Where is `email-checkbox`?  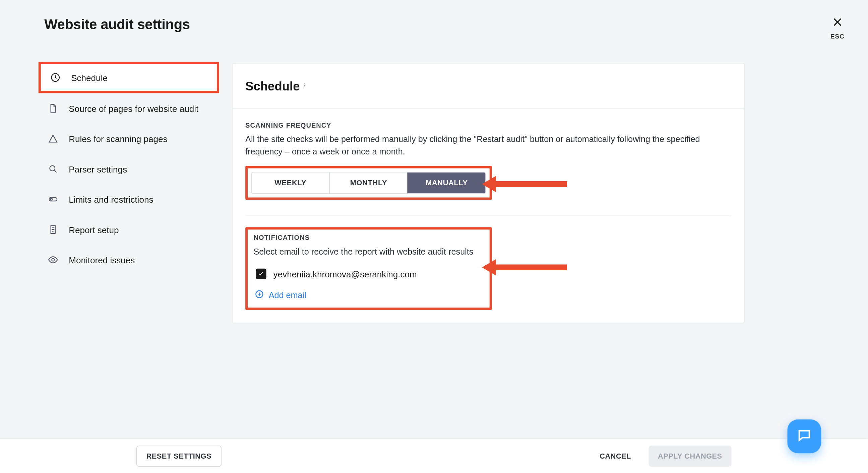 email-checkbox is located at coordinates (261, 274).